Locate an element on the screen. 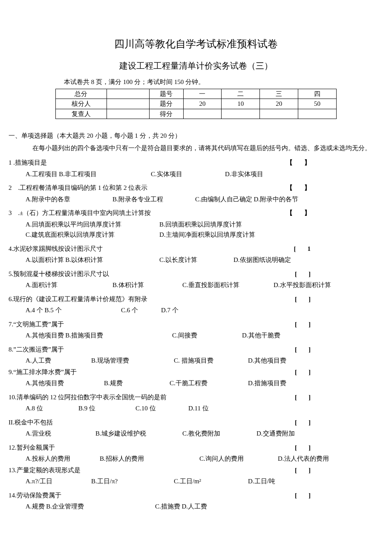 The height and width of the screenshot is (555, 392). question-2: 2 .工程程餐清单项目编码的第 1 位和第 2 位表示 【 】 A.附录中的各章… is located at coordinates (196, 194).